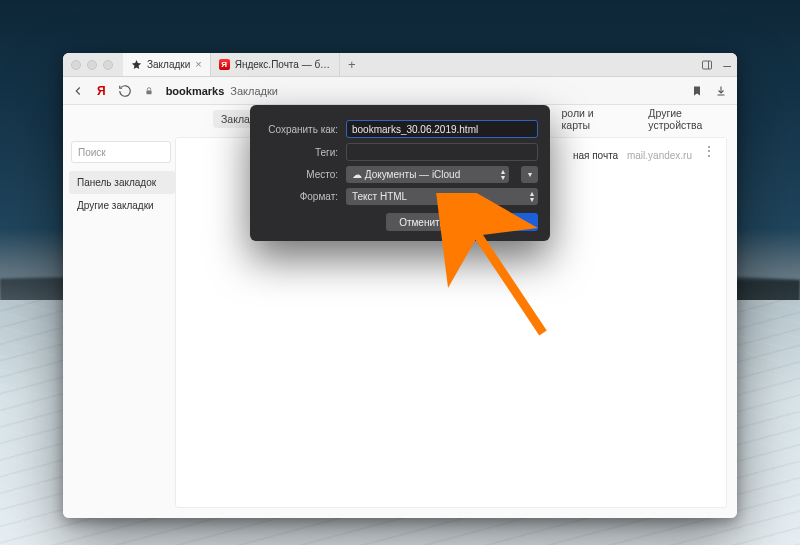 This screenshot has height=545, width=800. Describe the element at coordinates (530, 174) in the screenshot. I see `expand-sheet-button: ▾` at that location.